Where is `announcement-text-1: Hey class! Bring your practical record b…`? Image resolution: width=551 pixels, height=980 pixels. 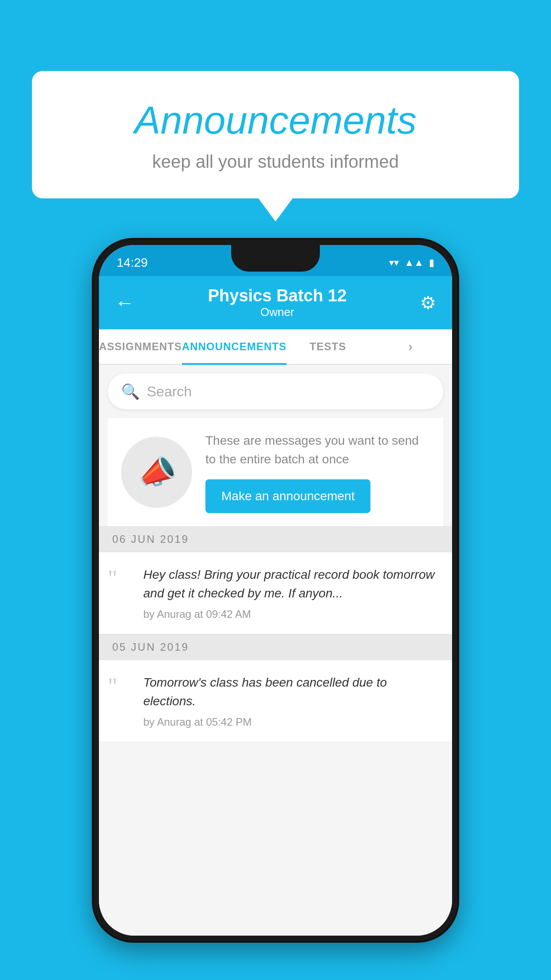 announcement-text-1: Hey class! Bring your practical record b… is located at coordinates (291, 584).